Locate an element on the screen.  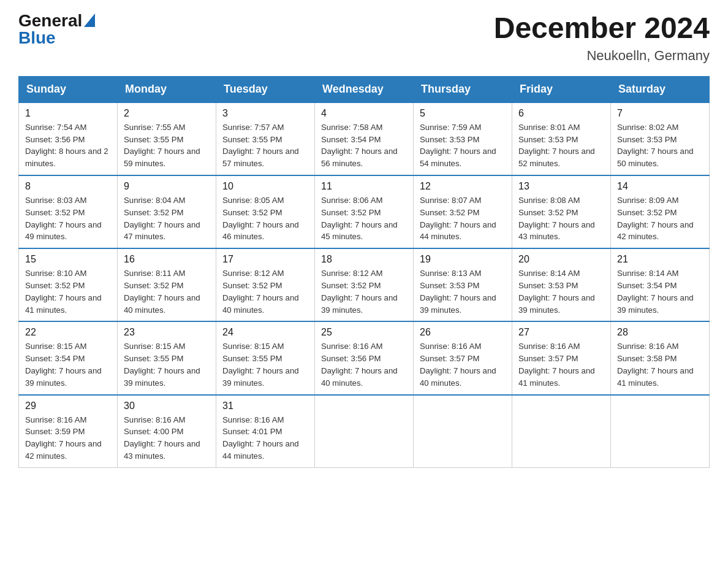
day-number: 29 is located at coordinates (68, 406).